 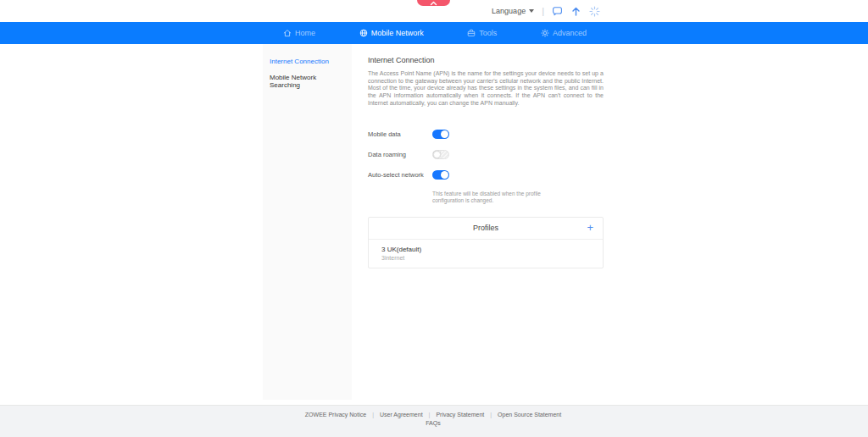 I want to click on caret-down-icon, so click(x=531, y=11).